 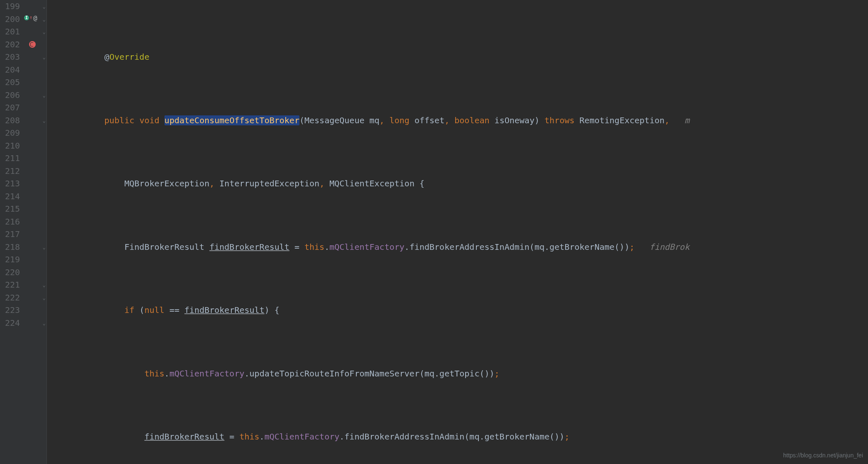 What do you see at coordinates (44, 232) in the screenshot?
I see `fold-column: ⌄⌄⌄⌄⌄⌄⌄⌄⌄⌄` at bounding box center [44, 232].